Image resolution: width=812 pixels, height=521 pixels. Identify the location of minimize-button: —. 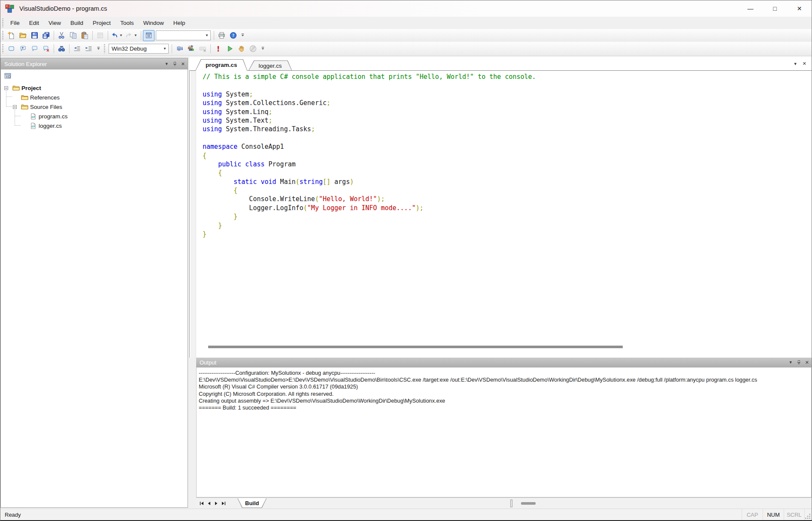
(750, 9).